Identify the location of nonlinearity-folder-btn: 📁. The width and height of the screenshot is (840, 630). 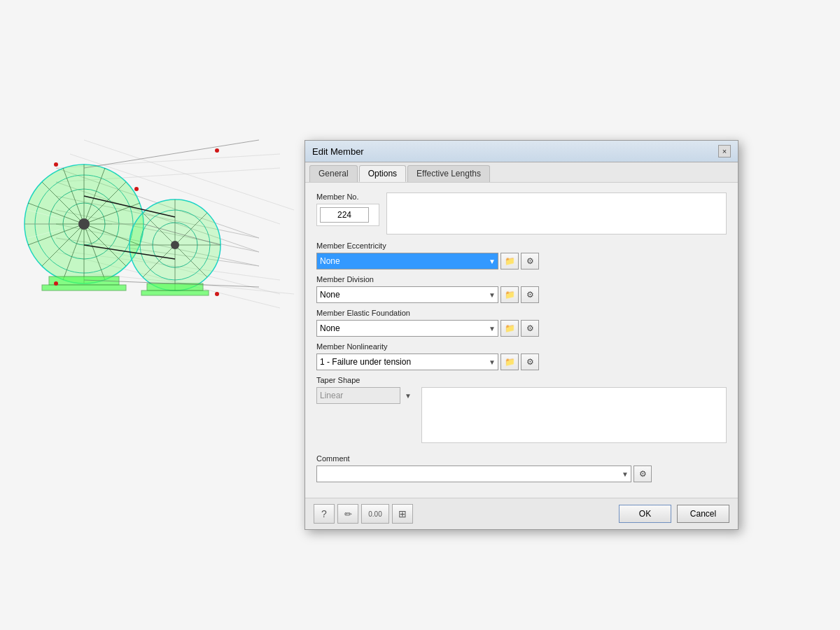
(510, 362).